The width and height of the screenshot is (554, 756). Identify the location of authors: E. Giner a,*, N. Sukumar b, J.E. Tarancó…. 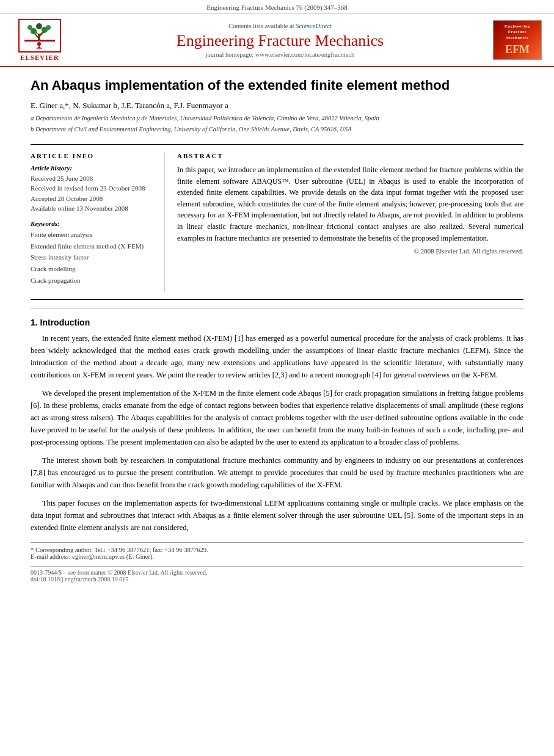
(277, 106).